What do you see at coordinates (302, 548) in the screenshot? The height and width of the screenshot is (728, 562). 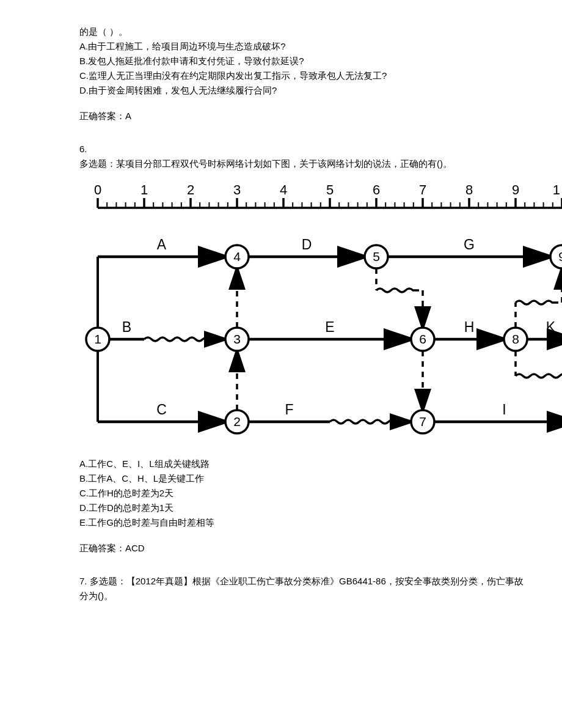 I see `q6-answer: 正确答案：ACD` at bounding box center [302, 548].